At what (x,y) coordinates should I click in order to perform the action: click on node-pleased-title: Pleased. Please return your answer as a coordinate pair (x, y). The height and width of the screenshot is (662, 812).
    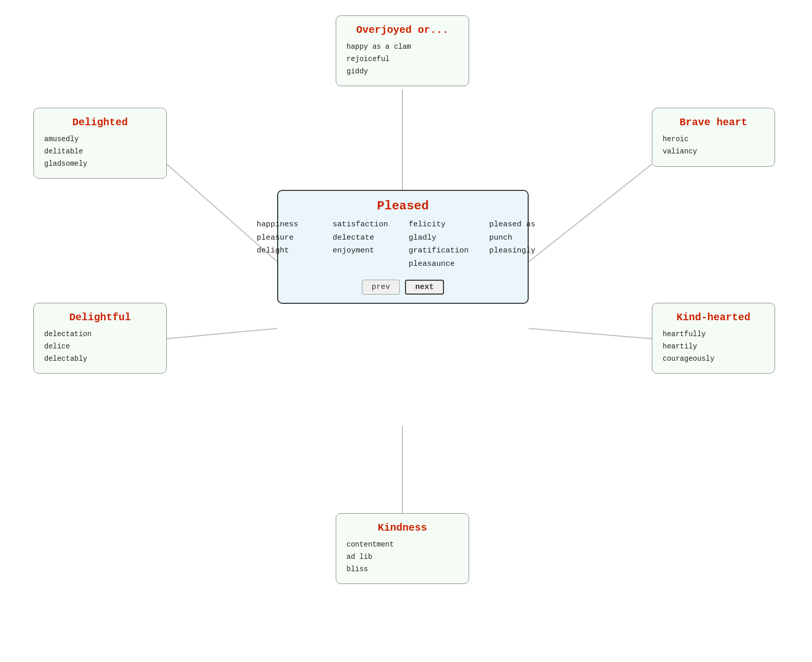
    Looking at the image, I should click on (403, 206).